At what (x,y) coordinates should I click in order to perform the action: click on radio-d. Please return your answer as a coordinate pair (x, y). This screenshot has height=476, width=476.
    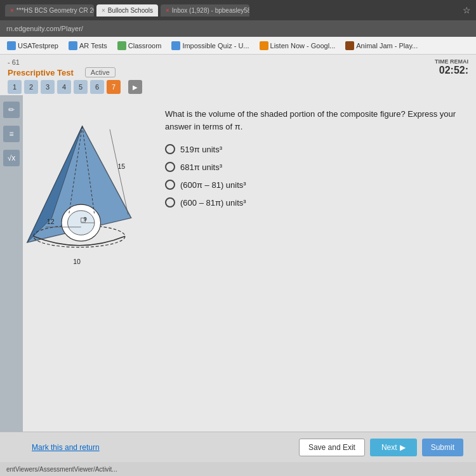
    Looking at the image, I should click on (170, 202).